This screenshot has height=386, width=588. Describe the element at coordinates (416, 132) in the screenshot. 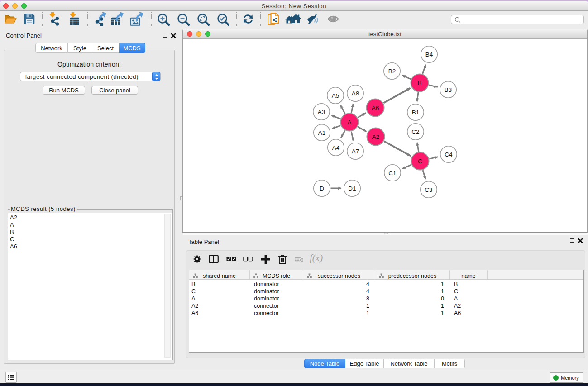

I see `svg-text: C2` at that location.